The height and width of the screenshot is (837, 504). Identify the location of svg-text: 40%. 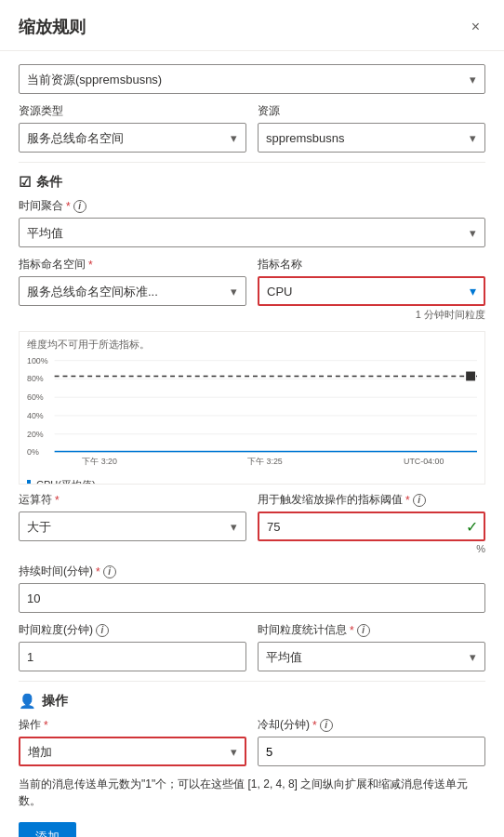
(35, 416).